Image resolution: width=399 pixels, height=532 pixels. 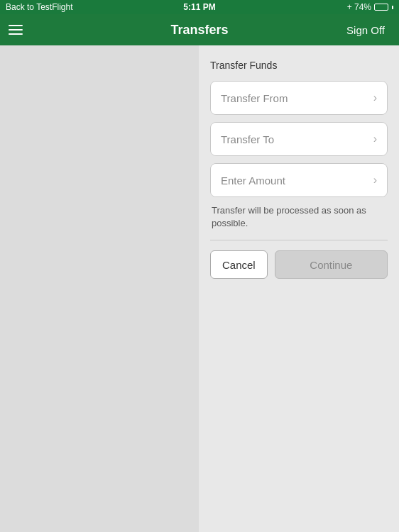 What do you see at coordinates (299, 265) in the screenshot?
I see `button-row: Cancel Continue` at bounding box center [299, 265].